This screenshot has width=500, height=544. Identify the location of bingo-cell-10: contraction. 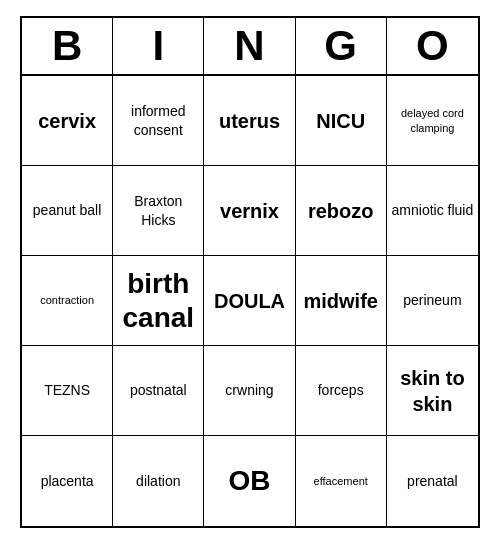
(68, 301).